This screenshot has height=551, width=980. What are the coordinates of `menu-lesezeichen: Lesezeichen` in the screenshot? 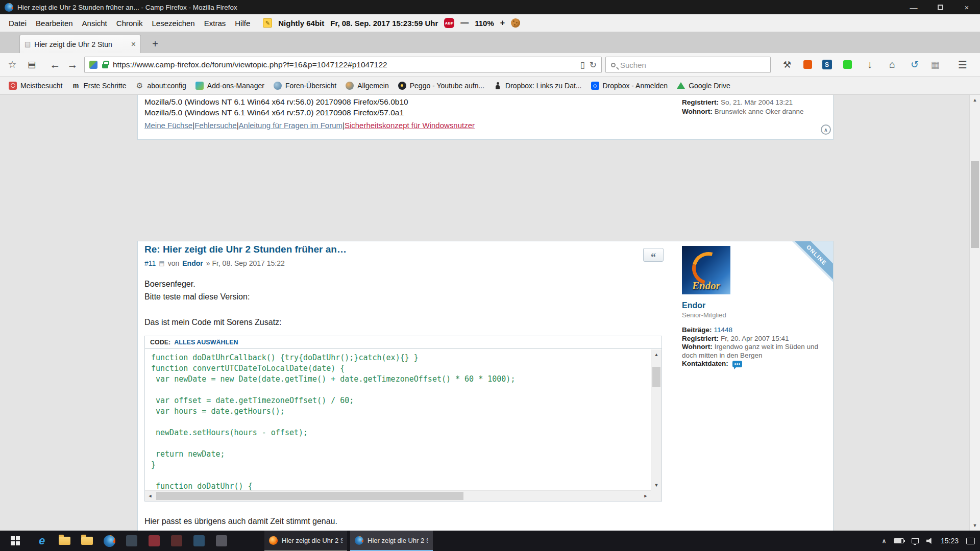 It's located at (173, 23).